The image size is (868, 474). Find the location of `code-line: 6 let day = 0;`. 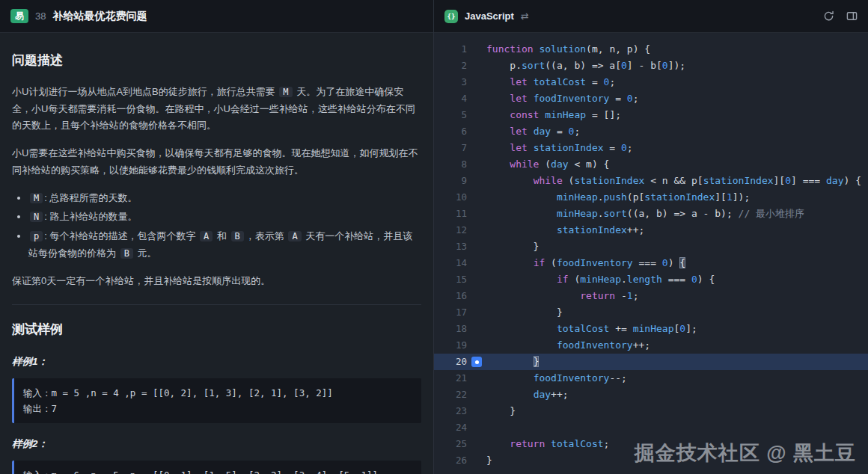

code-line: 6 let day = 0; is located at coordinates (651, 132).